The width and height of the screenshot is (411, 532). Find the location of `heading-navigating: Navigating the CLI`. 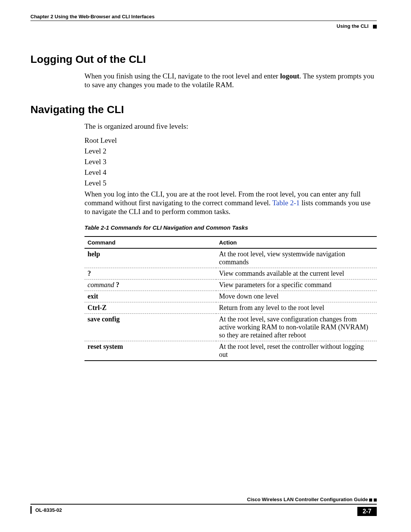

heading-navigating: Navigating the CLI is located at coordinates (204, 110).